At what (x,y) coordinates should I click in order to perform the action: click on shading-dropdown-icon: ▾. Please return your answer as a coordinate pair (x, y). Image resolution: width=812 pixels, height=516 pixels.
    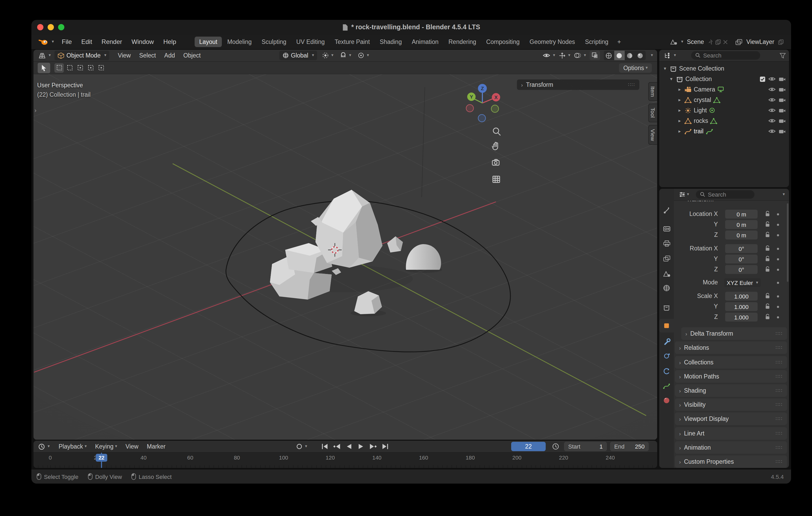
    Looking at the image, I should click on (652, 55).